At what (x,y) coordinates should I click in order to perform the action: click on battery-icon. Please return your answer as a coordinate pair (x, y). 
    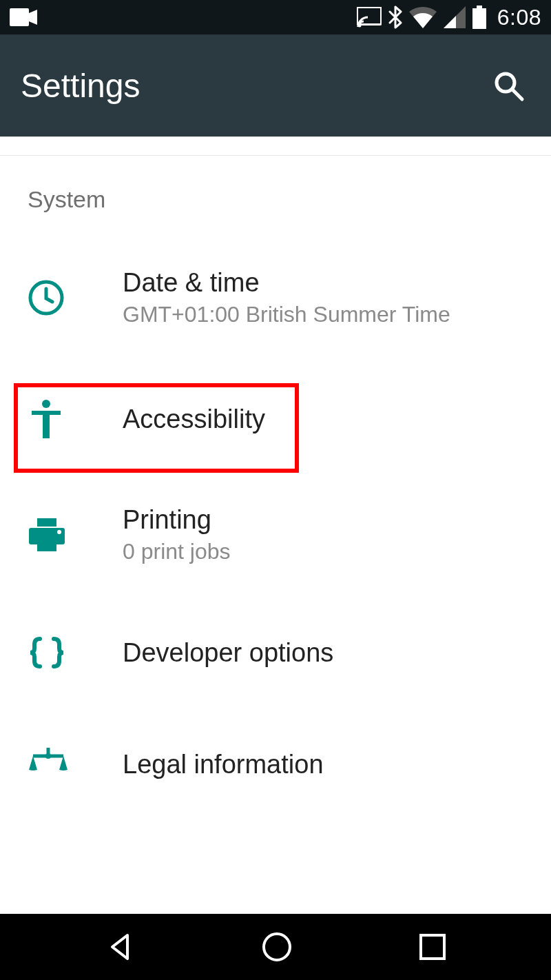
    Looking at the image, I should click on (479, 17).